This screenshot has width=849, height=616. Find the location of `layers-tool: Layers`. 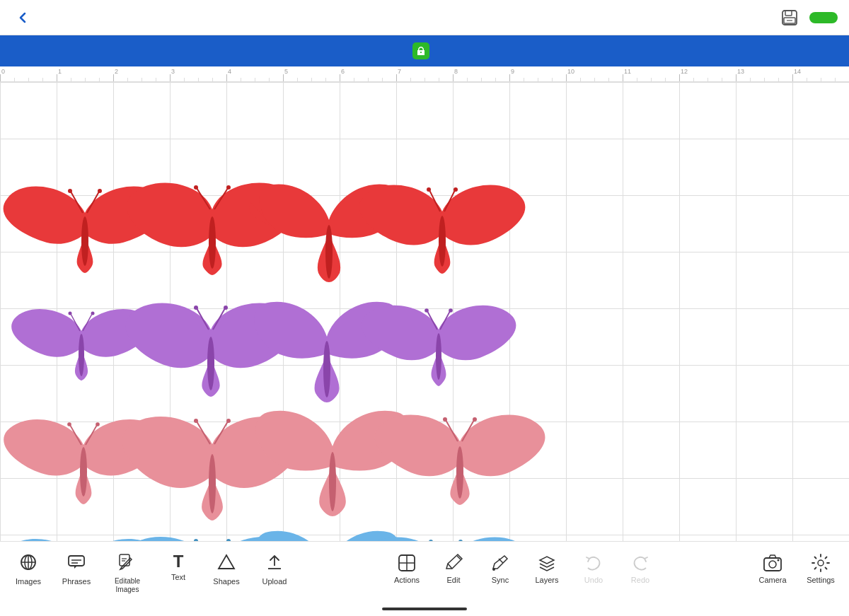

layers-tool: Layers is located at coordinates (547, 569).